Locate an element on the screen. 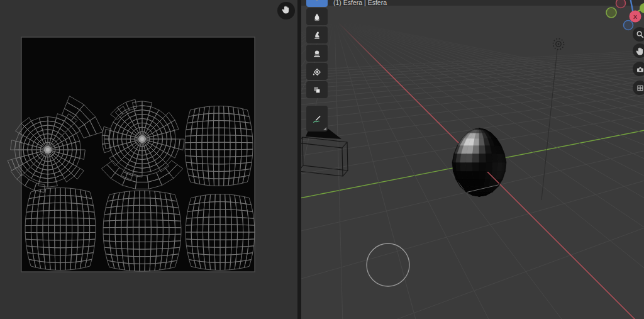  tool-soften-button is located at coordinates (317, 16).